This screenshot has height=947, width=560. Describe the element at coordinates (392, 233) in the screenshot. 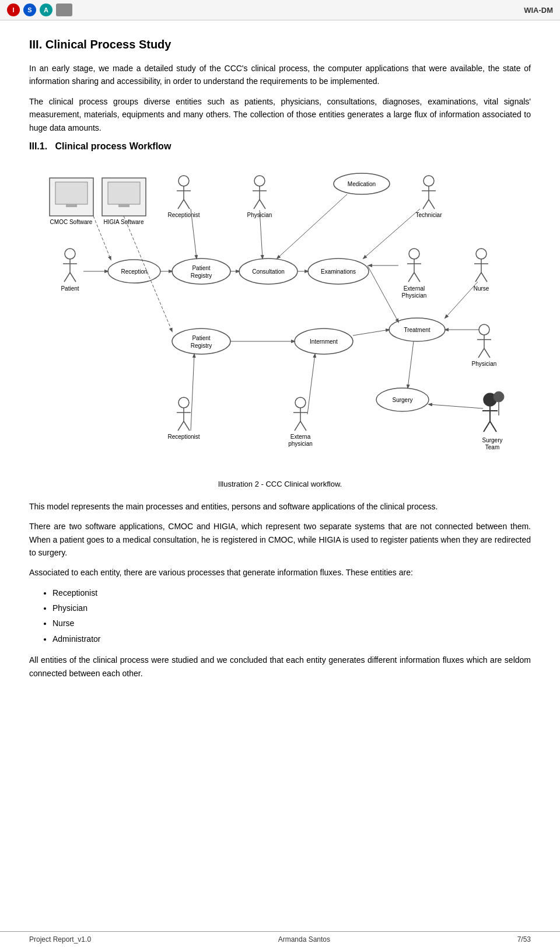

I see `technician-examinations-arrow` at that location.